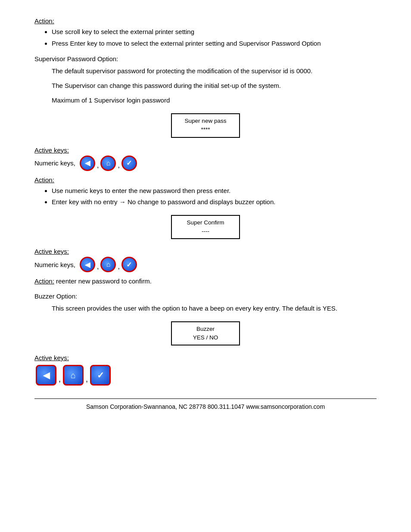 This screenshot has width=411, height=532. I want to click on screen-box-2: Super Confirm ----, so click(206, 227).